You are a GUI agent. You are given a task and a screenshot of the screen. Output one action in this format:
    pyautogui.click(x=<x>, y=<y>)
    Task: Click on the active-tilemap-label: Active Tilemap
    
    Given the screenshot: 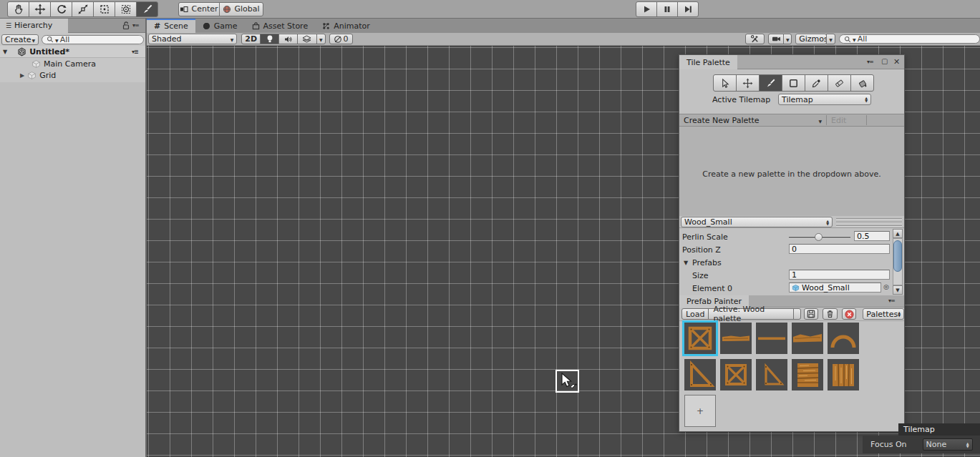 What is the action you would take?
    pyautogui.click(x=742, y=100)
    